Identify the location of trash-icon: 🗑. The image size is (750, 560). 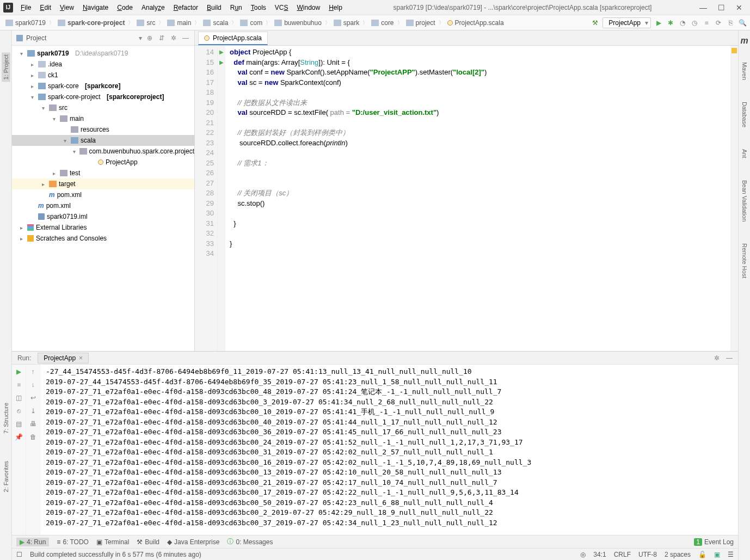
(33, 437).